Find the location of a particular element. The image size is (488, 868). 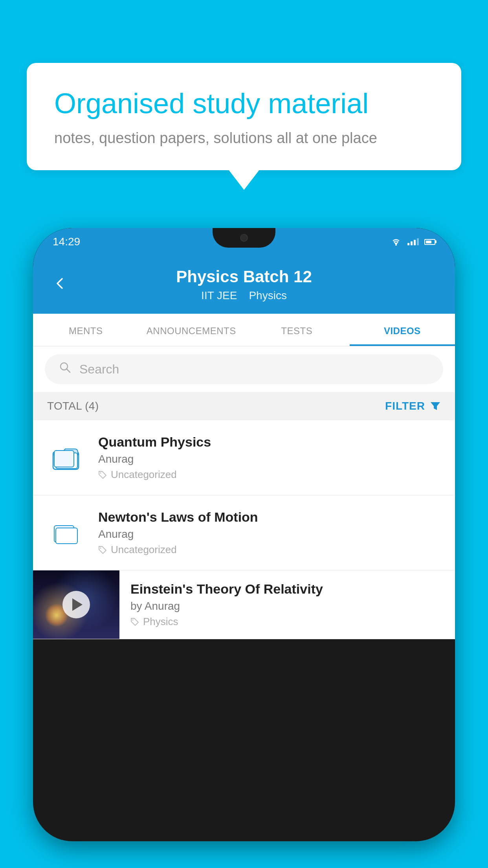

video-tag-text: Physics is located at coordinates (161, 622).